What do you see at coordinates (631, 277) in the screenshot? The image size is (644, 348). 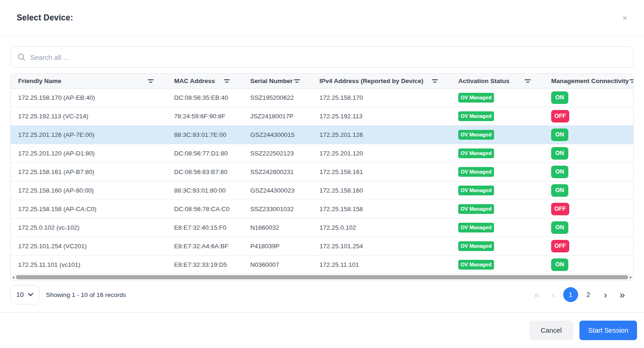 I see `scroll-right-arrow-icon` at bounding box center [631, 277].